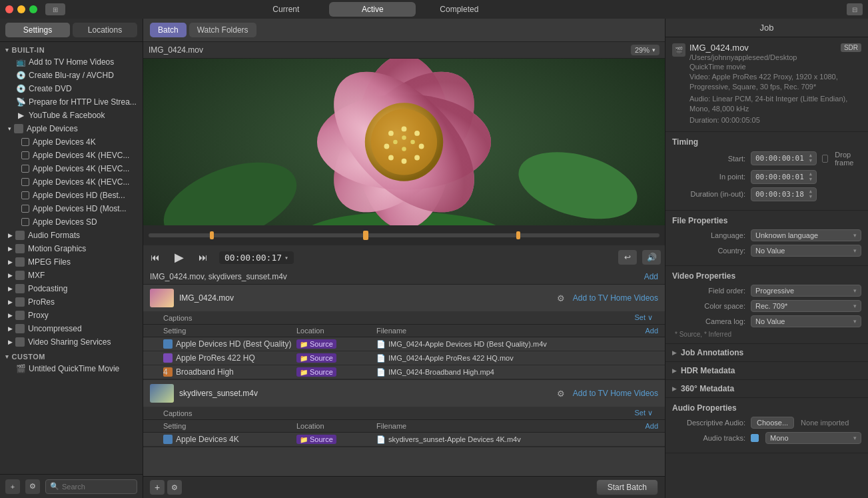 The width and height of the screenshot is (868, 498). Describe the element at coordinates (11, 235) in the screenshot. I see `chevron-right-icon: ▶` at that location.